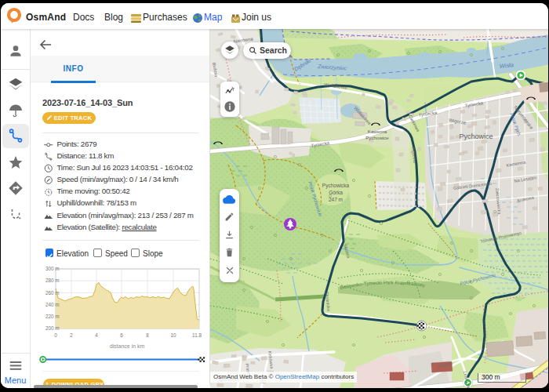  Describe the element at coordinates (53, 328) in the screenshot. I see `svg-text: 200 m` at that location.